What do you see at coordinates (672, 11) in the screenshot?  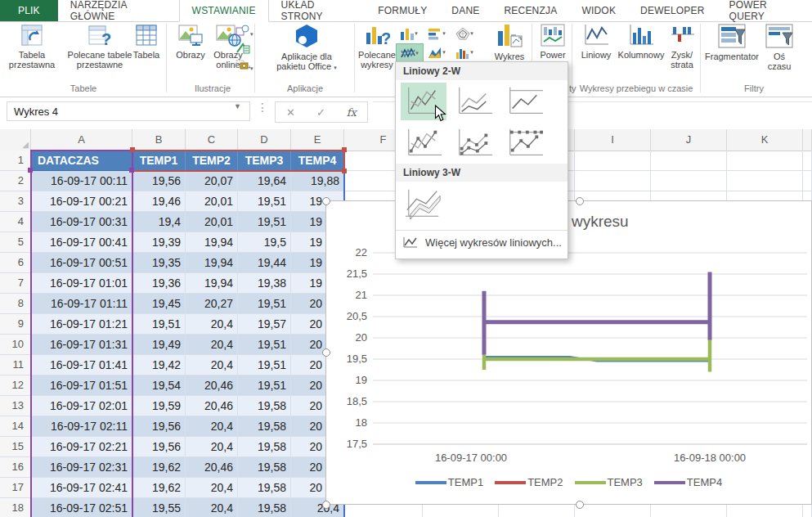 I see `tab-deweloper: DEWELOPER` at bounding box center [672, 11].